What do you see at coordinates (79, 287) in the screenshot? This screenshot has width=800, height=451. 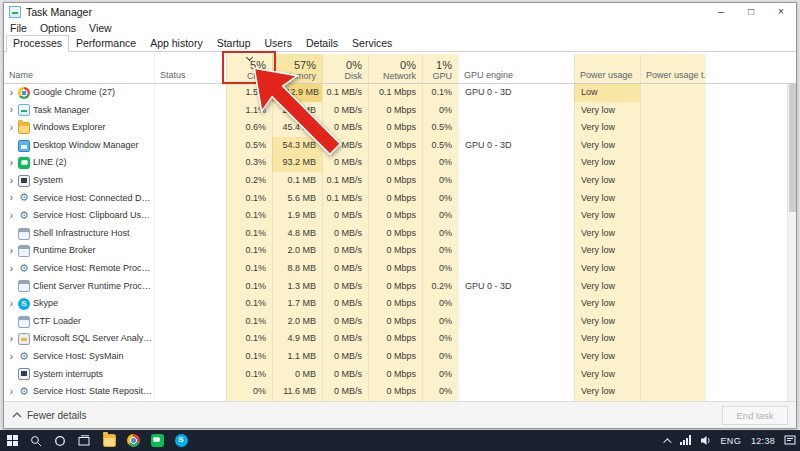 I see `process-name-cell: Client Server Runtime Process` at bounding box center [79, 287].